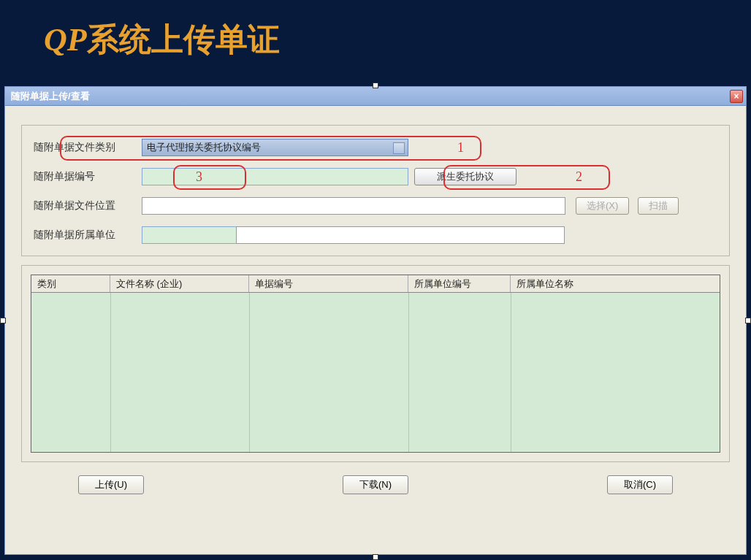 This screenshot has height=560, width=751. Describe the element at coordinates (376, 85) in the screenshot. I see `selection-handle-top` at that location.